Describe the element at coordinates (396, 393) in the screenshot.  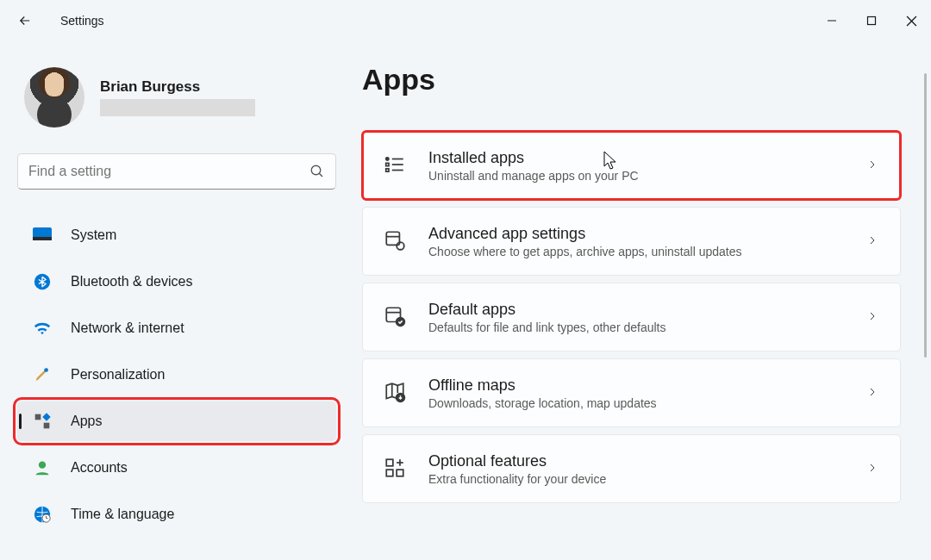
I see `map-download-icon` at that location.